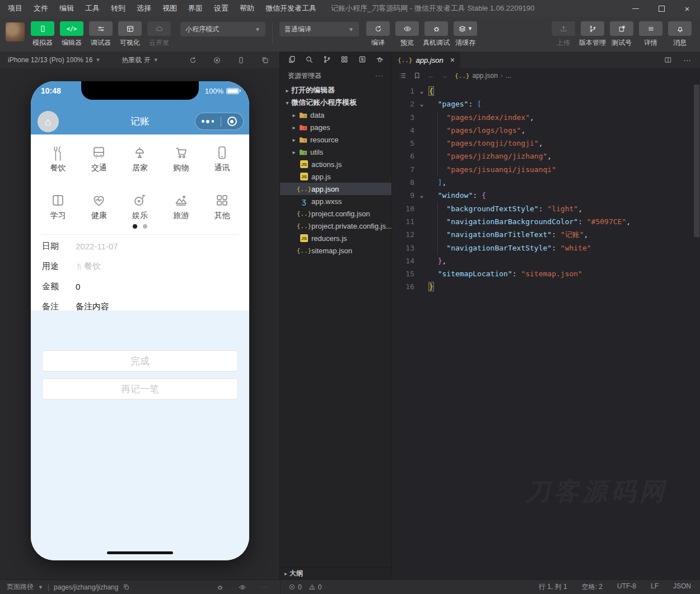 Image resolution: width=700 pixels, height=594 pixels. I want to click on compile-select: 普通编译 ▼, so click(319, 29).